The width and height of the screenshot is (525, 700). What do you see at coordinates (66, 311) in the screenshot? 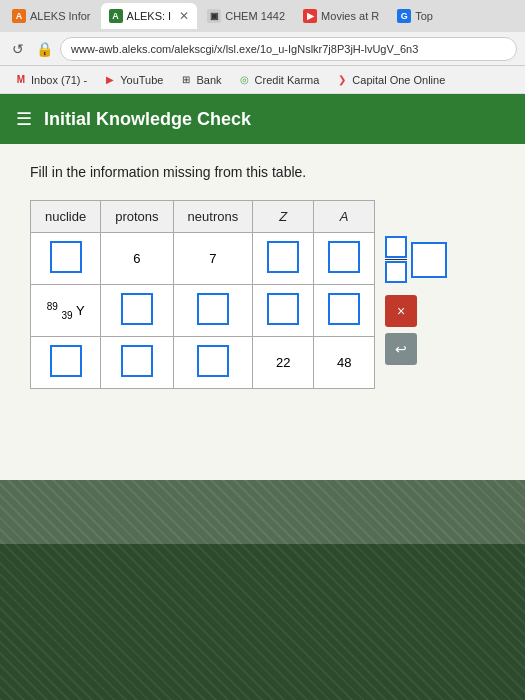
I see `row2-nuclide: 89 39 Y` at bounding box center [66, 311].